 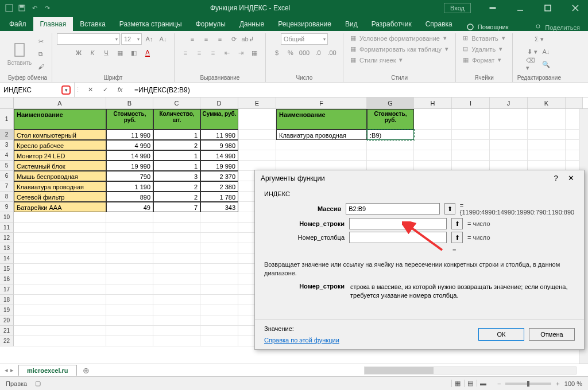 What do you see at coordinates (211, 24) in the screenshot?
I see `tab-formulas: Формулы` at bounding box center [211, 24].